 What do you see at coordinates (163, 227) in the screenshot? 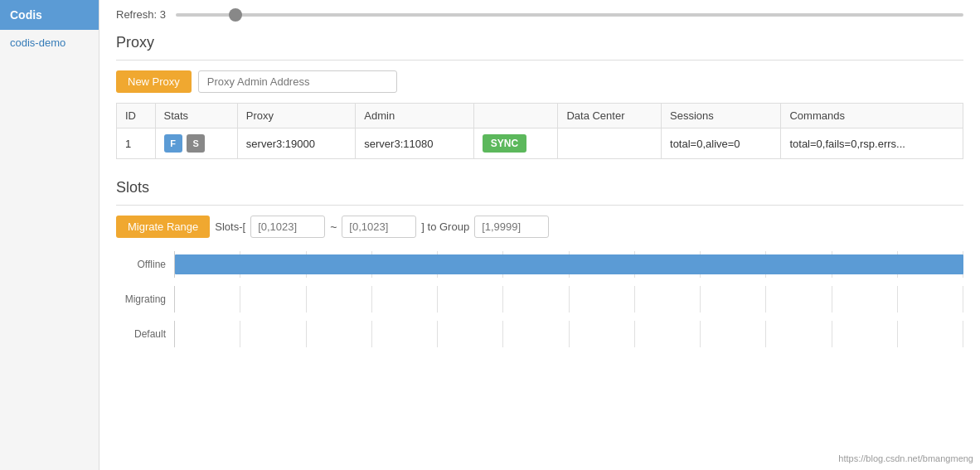
I see `migrate-range-button: Migrate Range` at bounding box center [163, 227].